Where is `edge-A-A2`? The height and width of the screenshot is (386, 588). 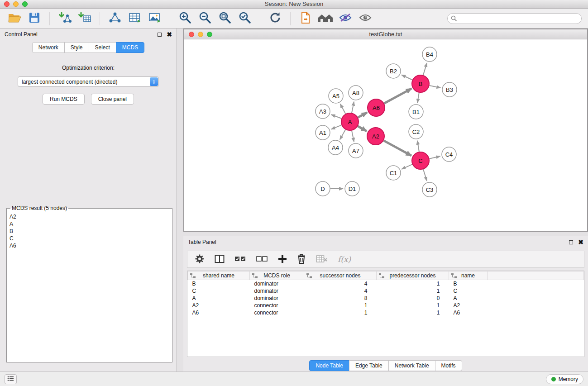
edge-A-A2 is located at coordinates (362, 129).